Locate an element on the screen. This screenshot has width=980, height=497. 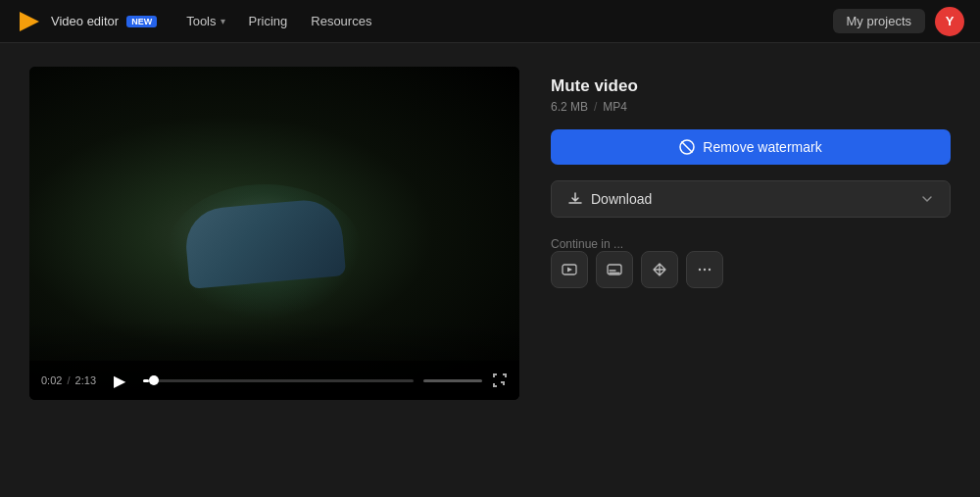
avatar: Y is located at coordinates (950, 22).